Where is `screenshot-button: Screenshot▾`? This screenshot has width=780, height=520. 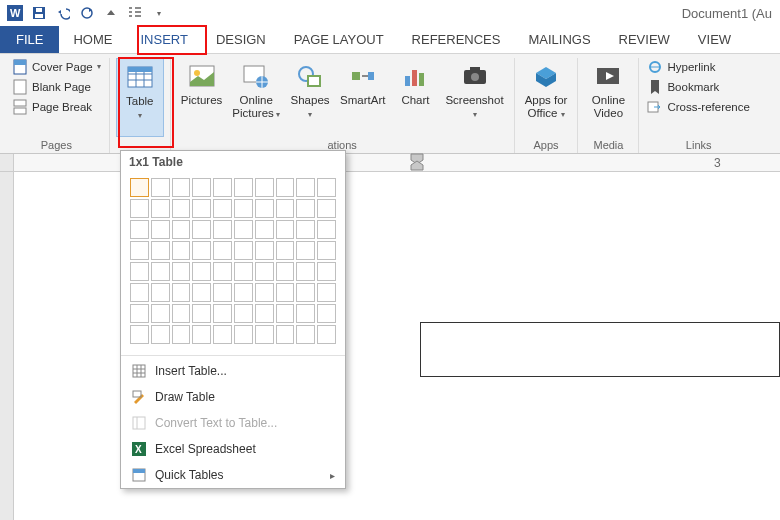 screenshot-button: Screenshot▾ is located at coordinates (474, 98).